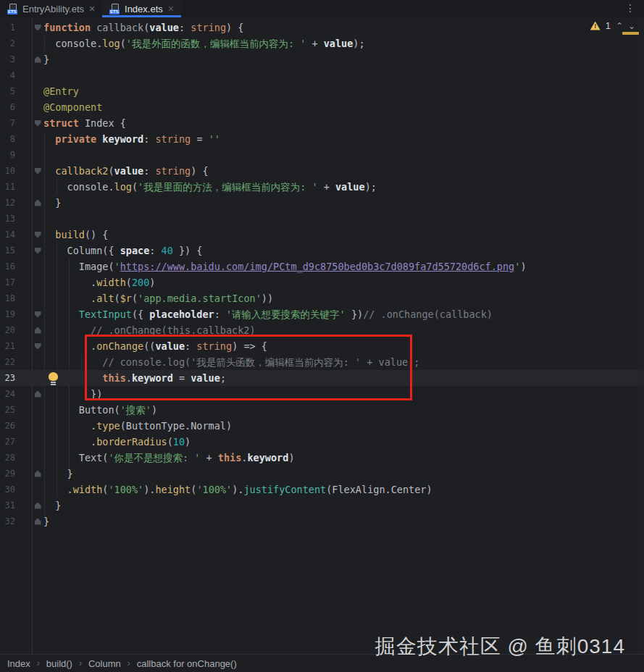 The height and width of the screenshot is (672, 644). Describe the element at coordinates (75, 235) in the screenshot. I see `code-text: build() {` at that location.